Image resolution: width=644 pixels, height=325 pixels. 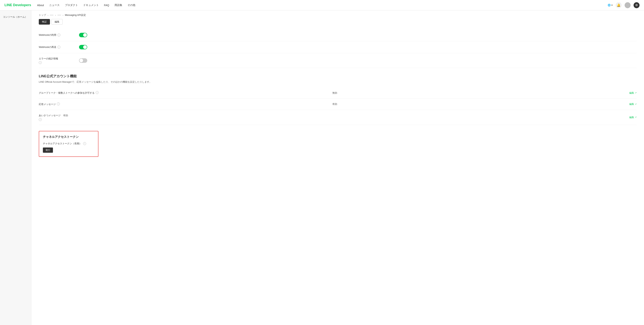 I want to click on error-stats-knob, so click(x=82, y=60).